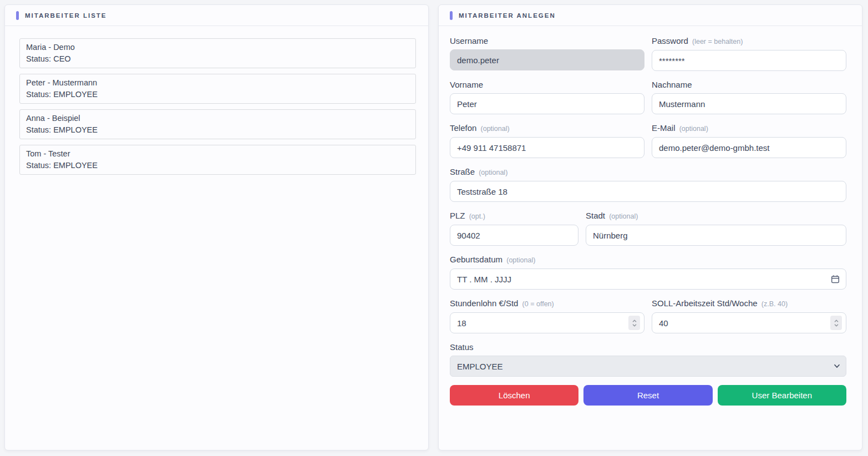 Image resolution: width=868 pixels, height=456 pixels. I want to click on vorname-label: Vorname, so click(547, 85).